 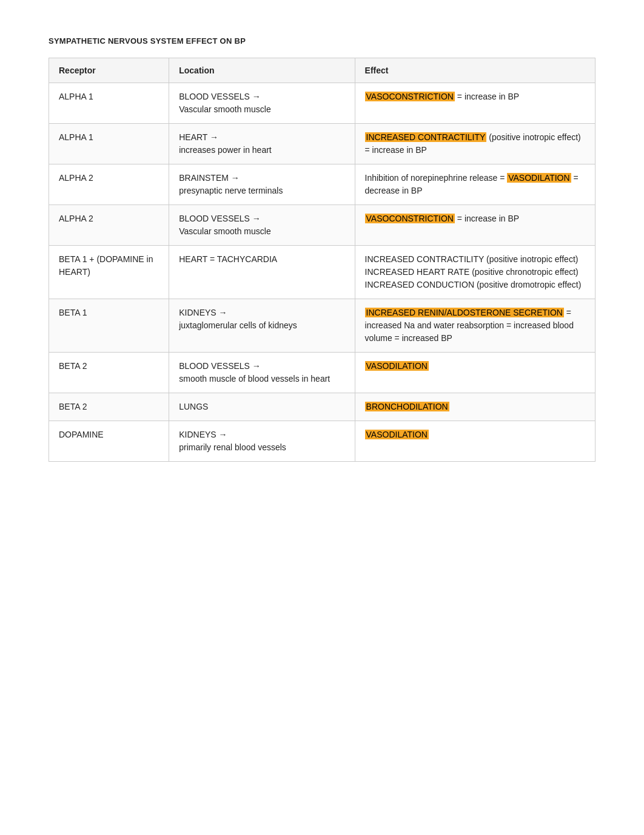 What do you see at coordinates (323, 373) in the screenshot?
I see `table-row: BETA 2BLOOD VESSELS →smooth muscle of bl…` at bounding box center [323, 373].